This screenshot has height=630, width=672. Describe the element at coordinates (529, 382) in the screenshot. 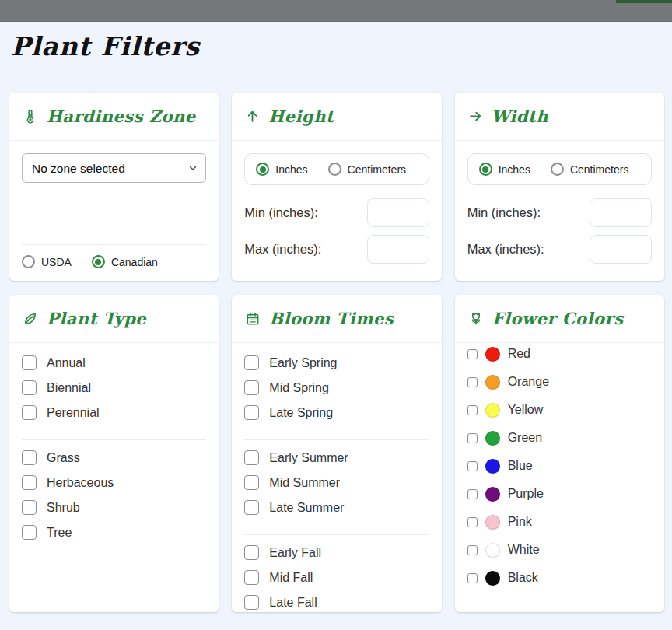

I see `checkbox-label: Orange` at that location.